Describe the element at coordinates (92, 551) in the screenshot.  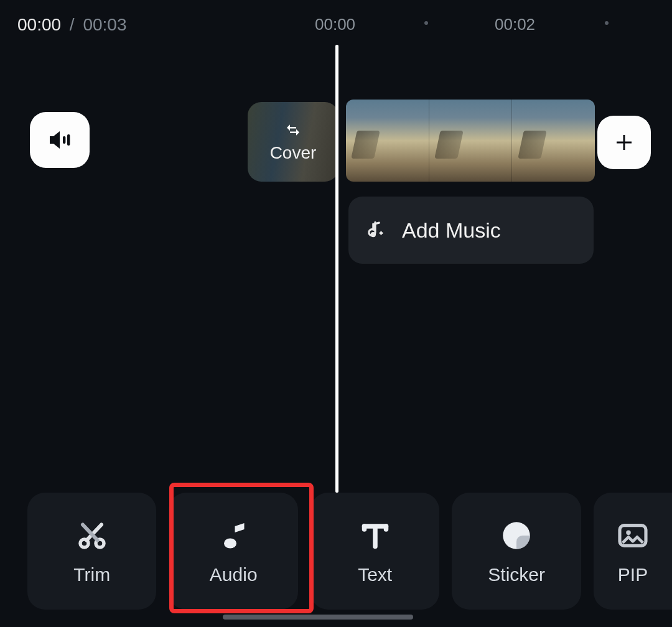
I see `tool-trim: Trim` at that location.